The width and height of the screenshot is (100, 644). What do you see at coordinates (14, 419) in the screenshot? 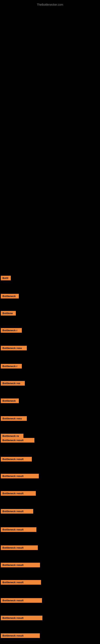
I see `result-row-8: Bottleneck resu` at bounding box center [14, 419].